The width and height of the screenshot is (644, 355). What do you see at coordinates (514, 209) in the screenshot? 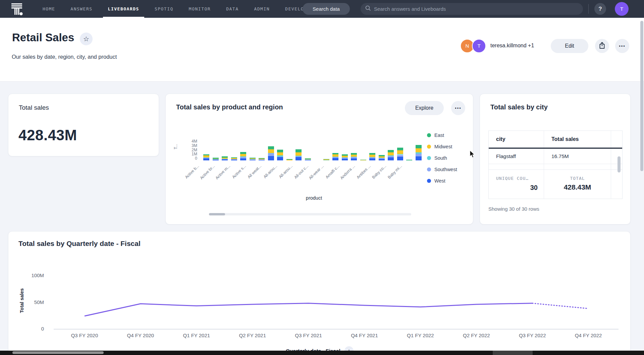
I see `table-row-count: Showing 30 of 30 rows` at bounding box center [514, 209].